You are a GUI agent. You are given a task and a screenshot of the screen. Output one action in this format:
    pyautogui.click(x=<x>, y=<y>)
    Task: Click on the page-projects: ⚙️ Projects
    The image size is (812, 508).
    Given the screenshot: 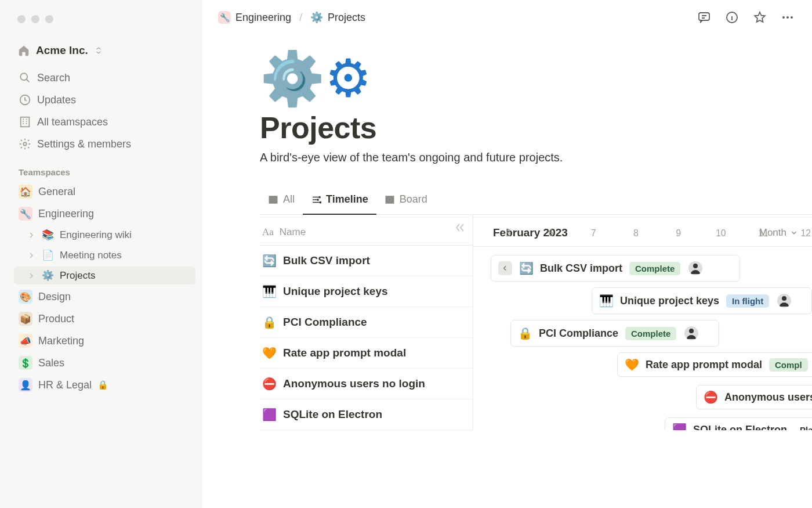 What is the action you would take?
    pyautogui.click(x=104, y=275)
    